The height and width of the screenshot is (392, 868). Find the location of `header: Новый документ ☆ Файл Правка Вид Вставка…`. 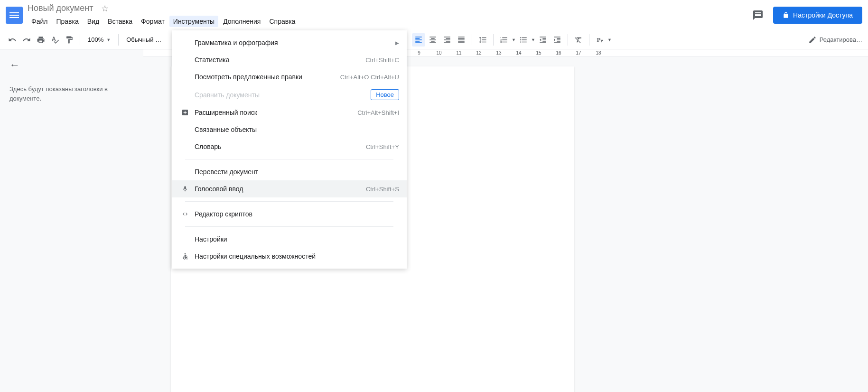

header: Новый документ ☆ Файл Правка Вид Вставка… is located at coordinates (434, 15).